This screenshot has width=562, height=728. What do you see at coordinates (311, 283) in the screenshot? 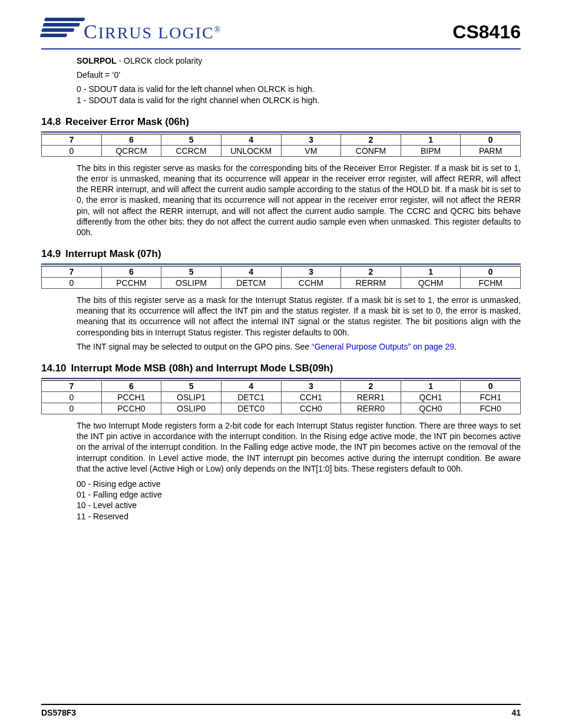
I see `bit-cell: CCHM` at bounding box center [311, 283].